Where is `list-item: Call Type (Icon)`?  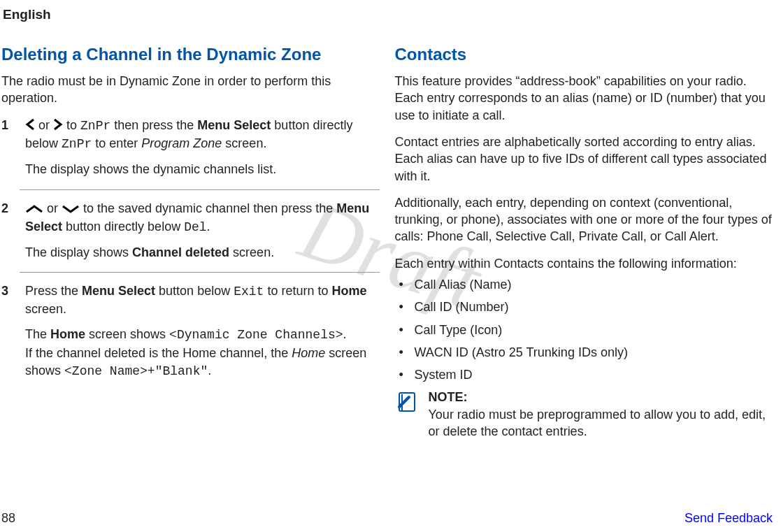
list-item: Call Type (Icon) is located at coordinates (585, 330).